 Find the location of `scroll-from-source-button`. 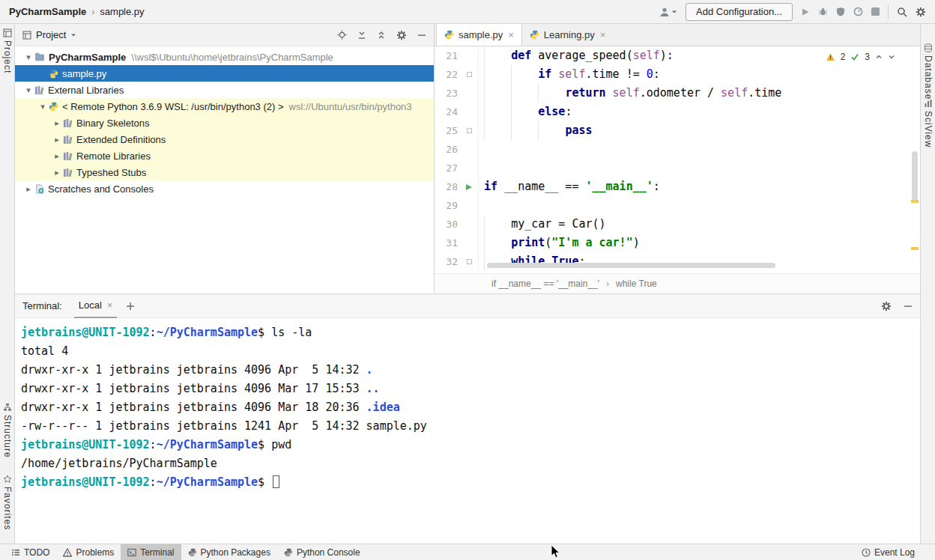

scroll-from-source-button is located at coordinates (362, 35).